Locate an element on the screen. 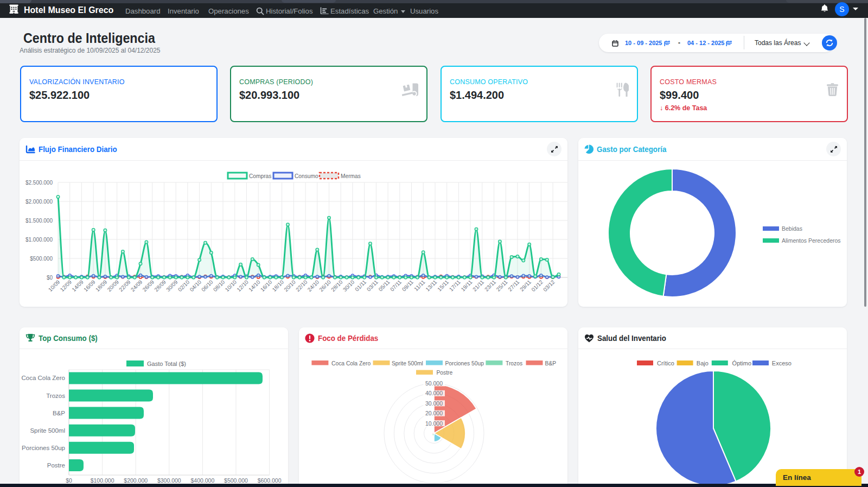 This screenshot has width=868, height=487. svg-text: $1.000.000 is located at coordinates (39, 240).